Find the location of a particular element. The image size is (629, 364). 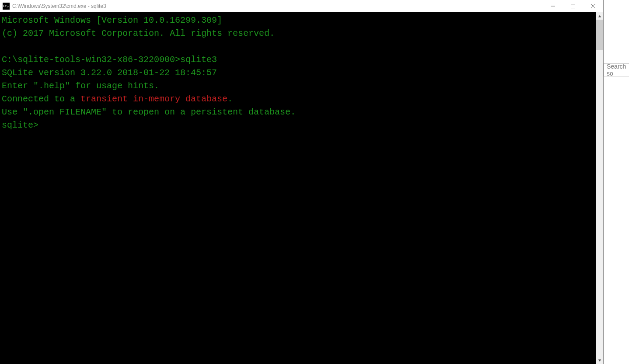

scroll-thumb is located at coordinates (599, 35).